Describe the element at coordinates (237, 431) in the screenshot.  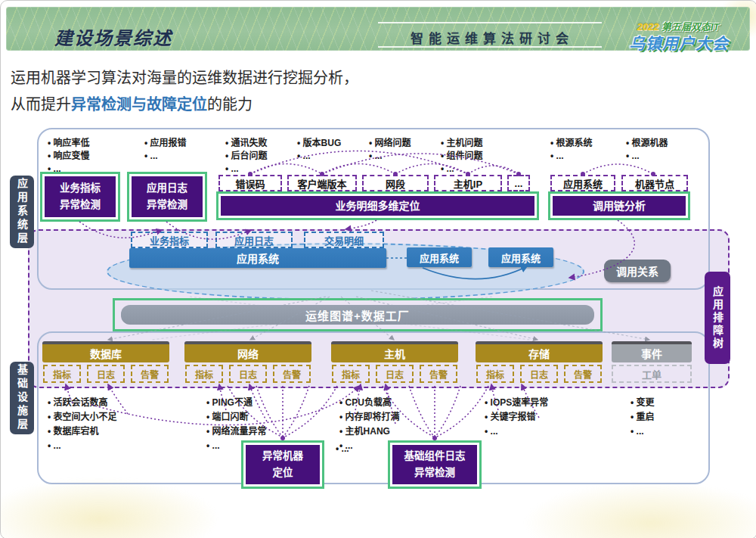
I see `bullet-item: 网络流量异常` at that location.